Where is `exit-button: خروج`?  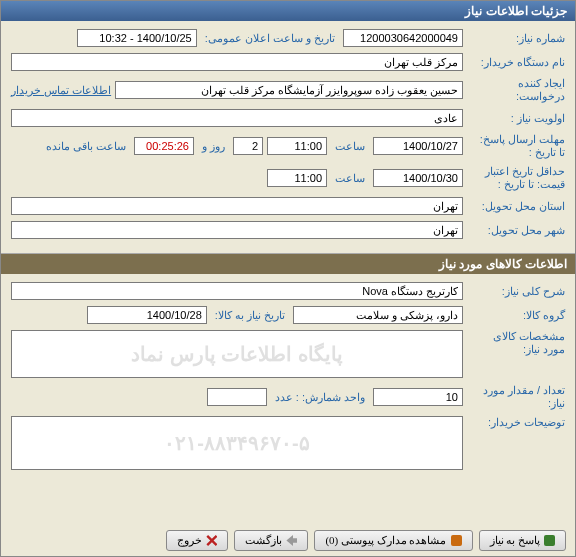 exit-button: خروج is located at coordinates (197, 540).